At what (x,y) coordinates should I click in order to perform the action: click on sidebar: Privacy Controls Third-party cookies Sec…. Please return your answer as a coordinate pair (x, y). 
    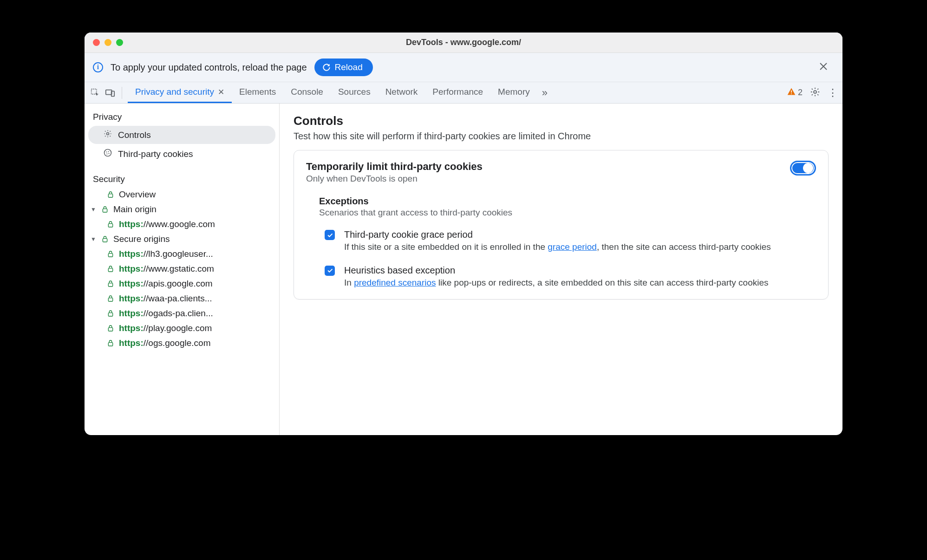
    Looking at the image, I should click on (182, 269).